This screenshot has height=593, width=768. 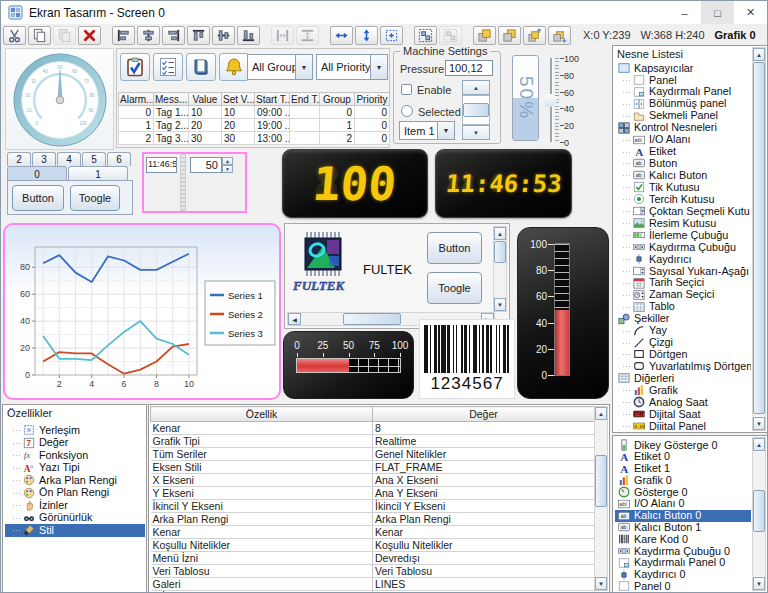 What do you see at coordinates (683, 152) in the screenshot?
I see `tree-item-etiket: AEtiket` at bounding box center [683, 152].